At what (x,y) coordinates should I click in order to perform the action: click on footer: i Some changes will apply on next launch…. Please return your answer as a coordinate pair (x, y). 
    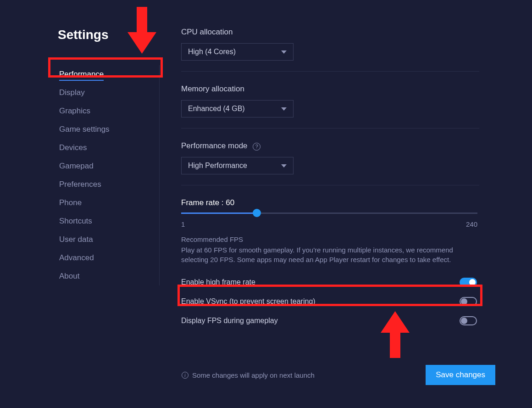
    Looking at the image, I should click on (338, 375).